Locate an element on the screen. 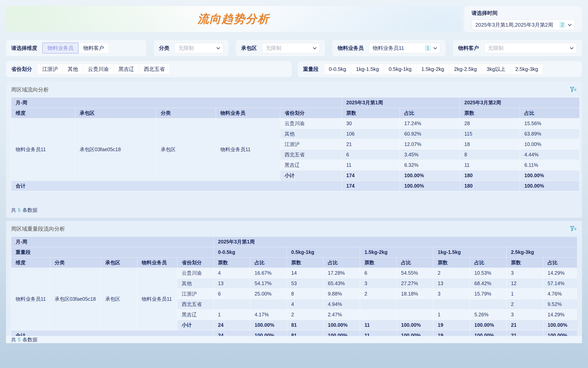 The image size is (588, 368). weekly-weight-panel-title: 周区域重量段流向分析 is located at coordinates (38, 229).